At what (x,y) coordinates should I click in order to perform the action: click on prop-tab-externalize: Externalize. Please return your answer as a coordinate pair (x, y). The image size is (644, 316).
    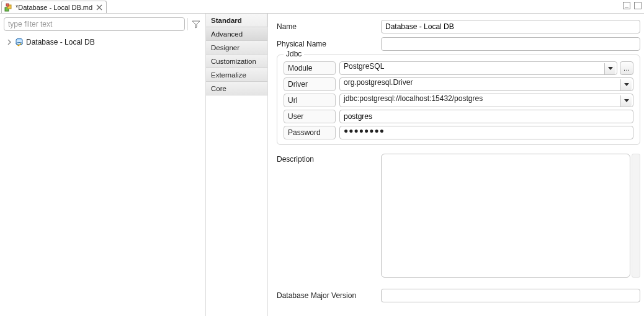
    Looking at the image, I should click on (237, 75).